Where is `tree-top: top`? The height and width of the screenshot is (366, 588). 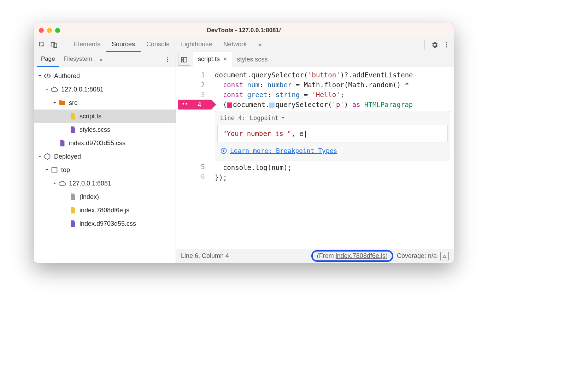 tree-top: top is located at coordinates (105, 170).